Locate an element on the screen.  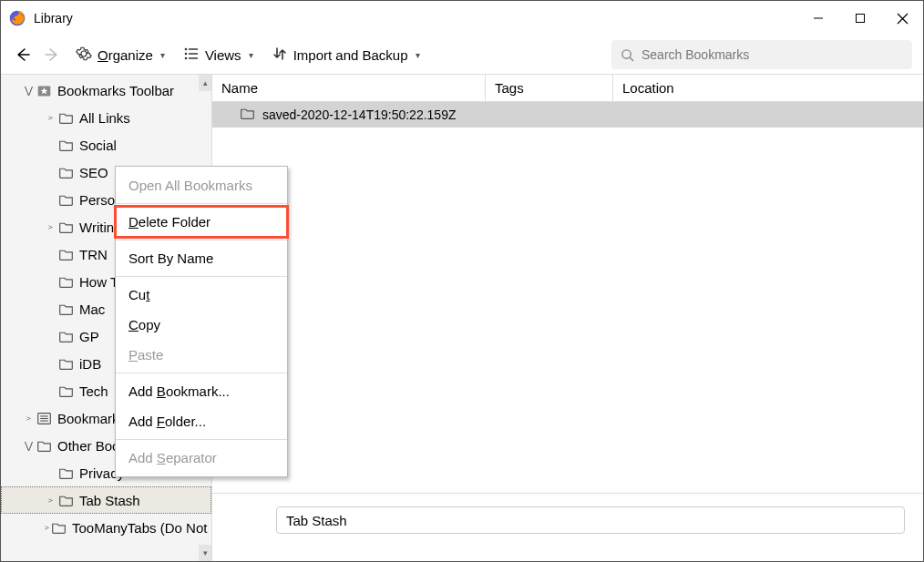
gear-icon is located at coordinates (84, 55).